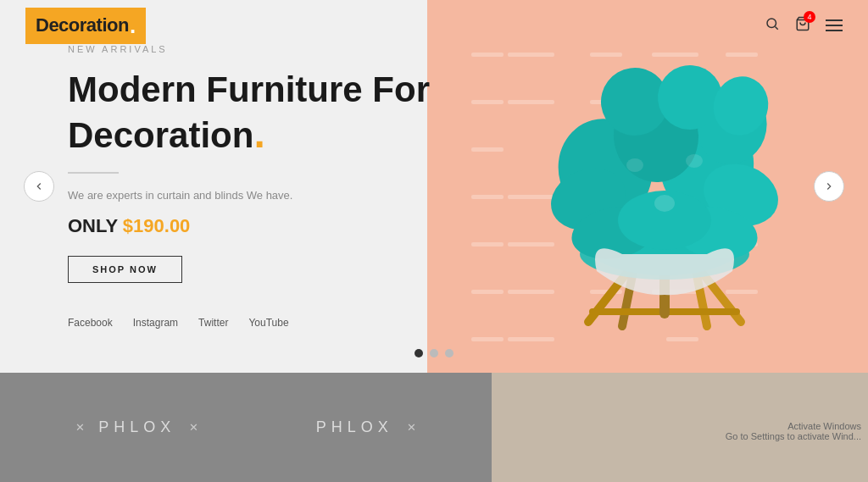 The image size is (868, 482). Describe the element at coordinates (161, 136) in the screenshot. I see `hero-title-line2: Decoration` at that location.